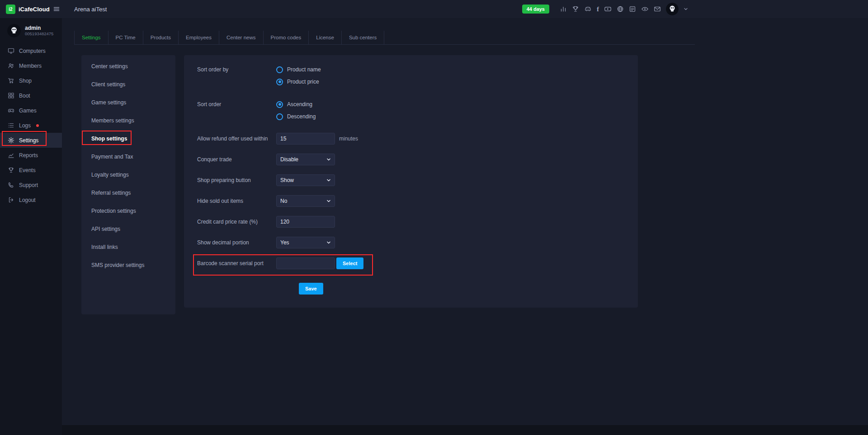 The height and width of the screenshot is (435, 868). Describe the element at coordinates (563, 9) in the screenshot. I see `stats-icon` at that location.